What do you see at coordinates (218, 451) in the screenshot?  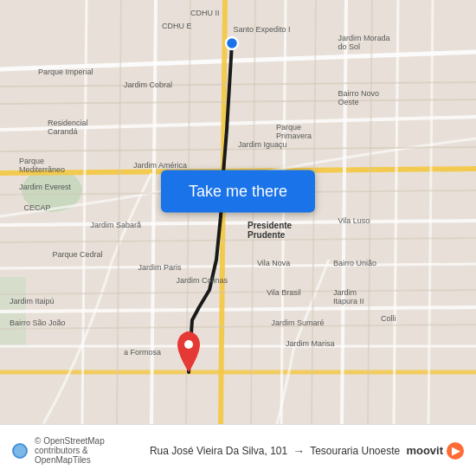 I see `route-from: Rua José Vieira Da Silva, 101` at bounding box center [218, 451].